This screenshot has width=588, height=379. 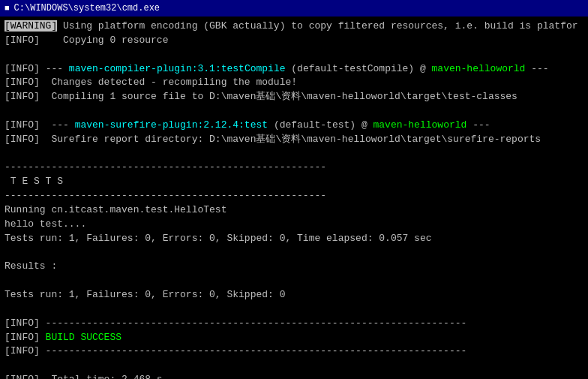 What do you see at coordinates (294, 83) in the screenshot?
I see `terminal-line: [INFO] Changes detected - recompiling th…` at bounding box center [294, 83].